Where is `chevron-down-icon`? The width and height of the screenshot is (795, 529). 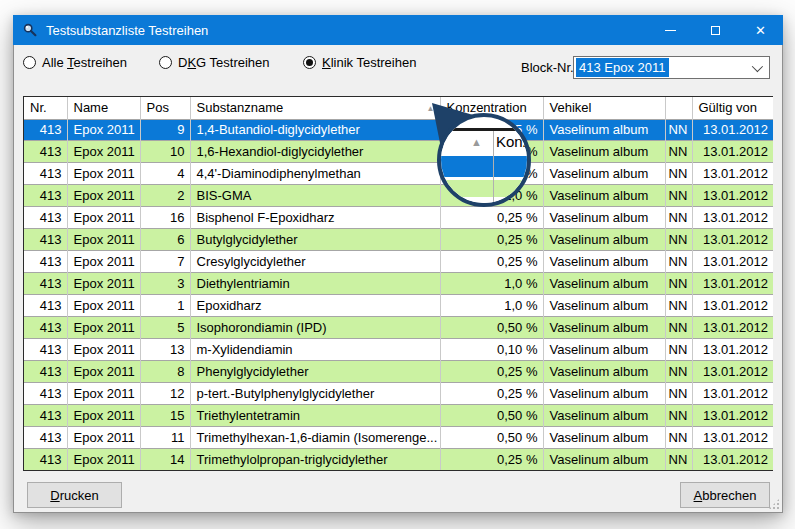 chevron-down-icon is located at coordinates (758, 66).